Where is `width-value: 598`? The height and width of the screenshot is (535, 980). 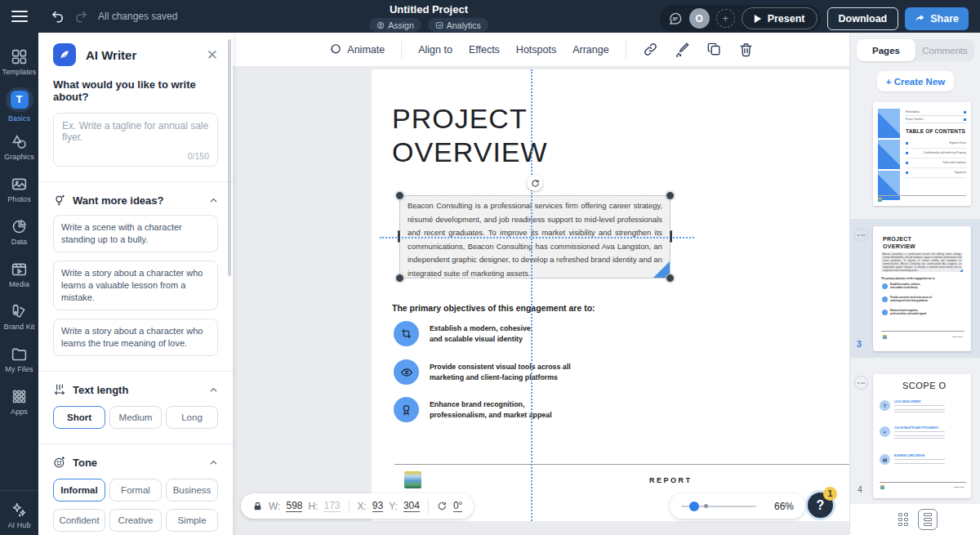
width-value: 598 is located at coordinates (294, 506).